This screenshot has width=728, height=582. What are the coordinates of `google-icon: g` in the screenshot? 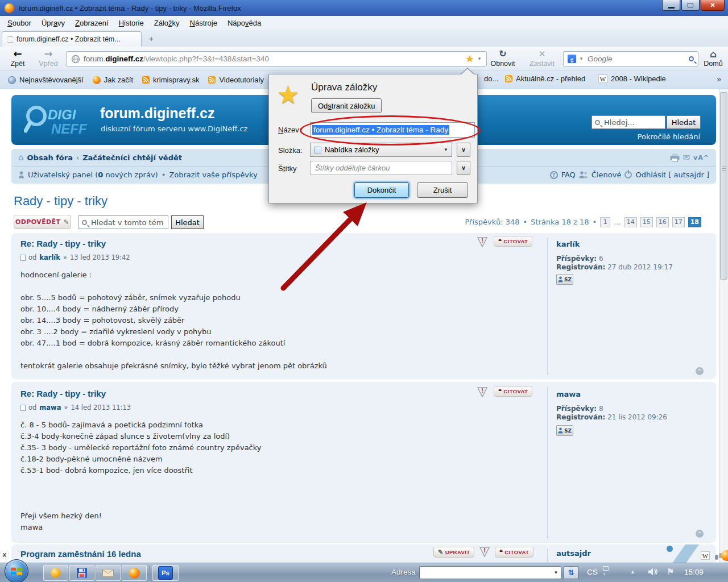 It's located at (572, 59).